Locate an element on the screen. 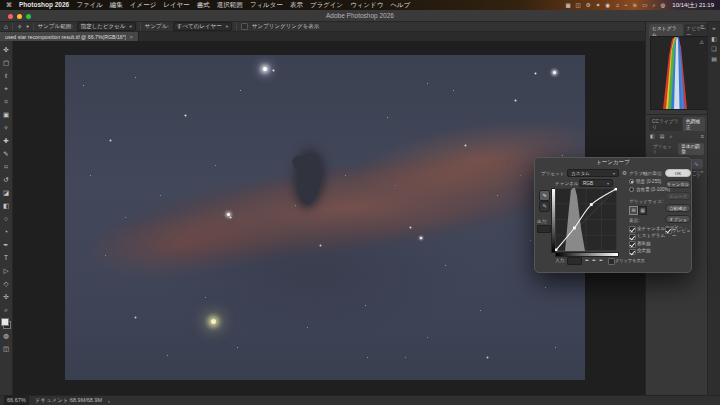 The width and height of the screenshot is (720, 405). curve-point-tool-button: ∿ is located at coordinates (544, 196).